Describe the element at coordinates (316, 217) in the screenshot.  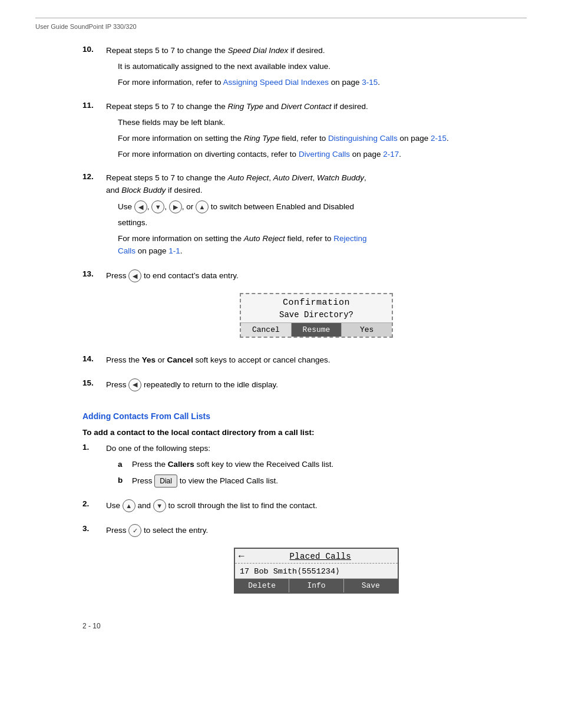
I see `step-12-content: Repeat steps 5 to 7 to change the Auto R…` at that location.